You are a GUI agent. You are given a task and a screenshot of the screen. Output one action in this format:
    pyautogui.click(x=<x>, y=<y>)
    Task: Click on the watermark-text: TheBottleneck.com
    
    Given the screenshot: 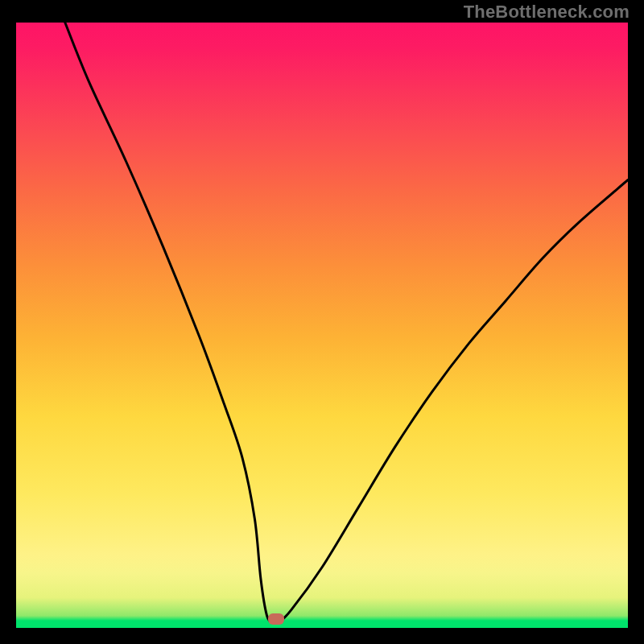 What is the action you would take?
    pyautogui.click(x=547, y=12)
    